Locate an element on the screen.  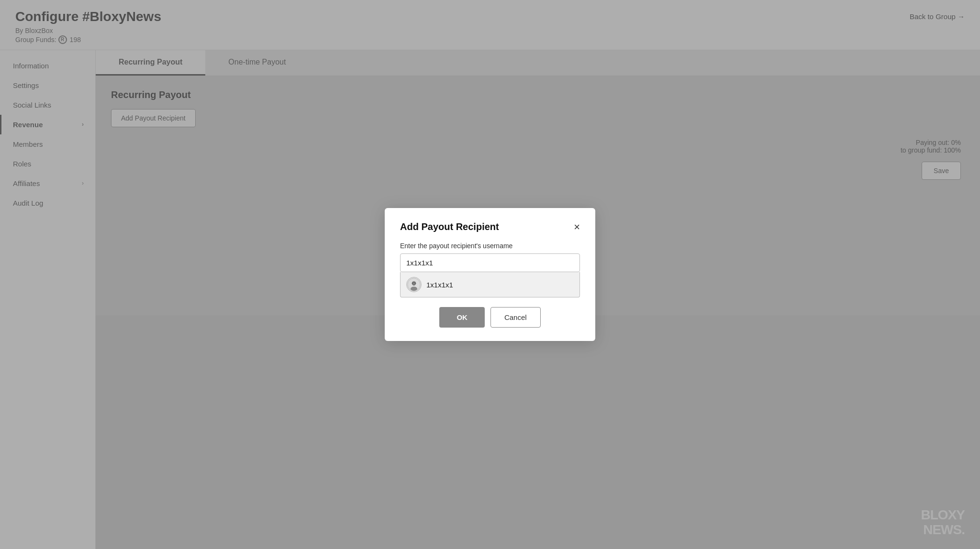
username-input is located at coordinates (490, 263).